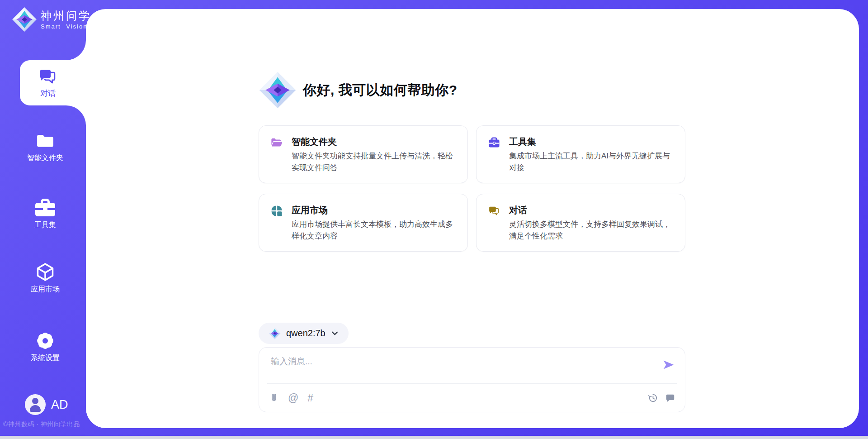  I want to click on feature-cards: 智能文件夹 智能文件夹功能支持批量文件上传与清洗，轻松实现文件问答 工具集 集成…, so click(472, 188).